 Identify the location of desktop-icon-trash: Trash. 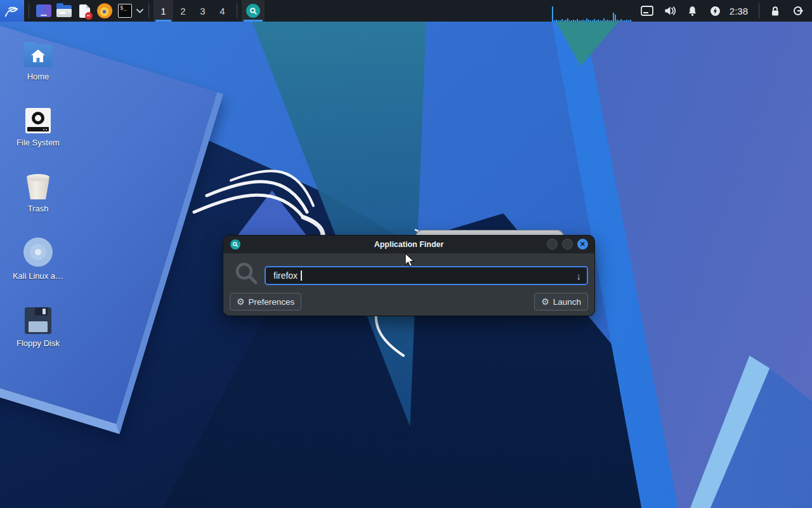
(38, 190).